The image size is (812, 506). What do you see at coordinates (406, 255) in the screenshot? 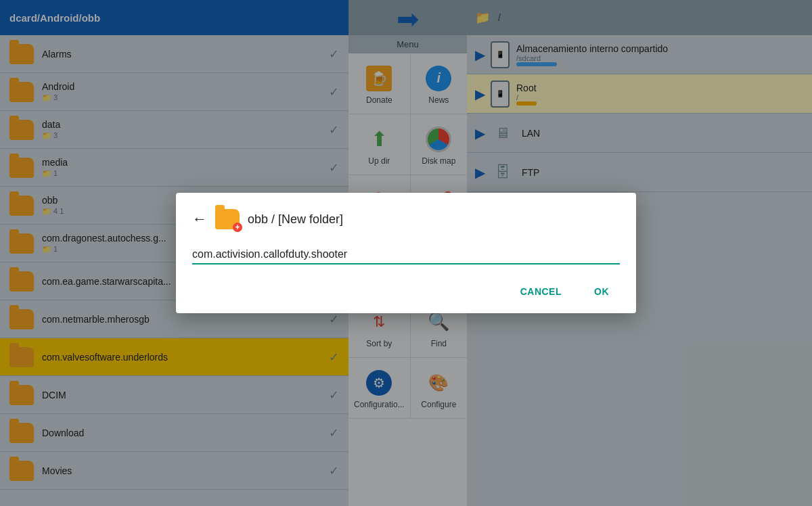
I see `dialog-input-container` at bounding box center [406, 255].